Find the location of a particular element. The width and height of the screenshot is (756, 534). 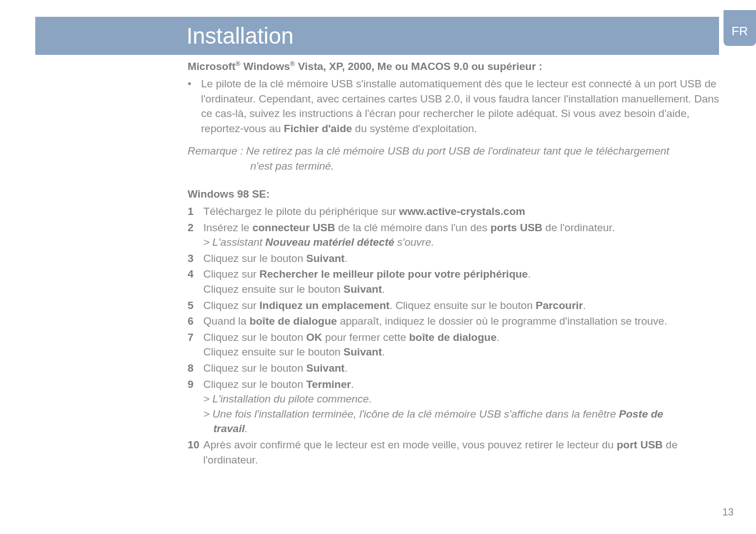

step-2: 2 Insérez le connecteur USB de la clé mé… is located at coordinates (455, 235).